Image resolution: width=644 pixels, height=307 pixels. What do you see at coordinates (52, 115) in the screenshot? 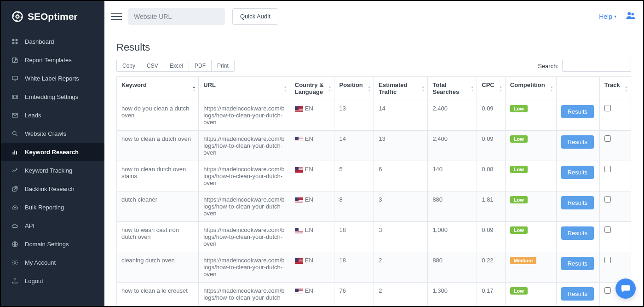
I see `sidebar-item-leads: Leads` at bounding box center [52, 115].